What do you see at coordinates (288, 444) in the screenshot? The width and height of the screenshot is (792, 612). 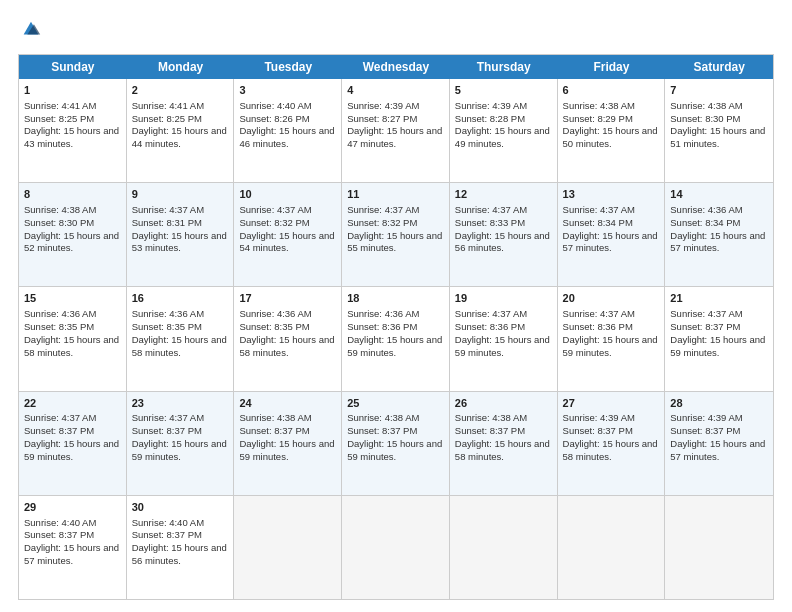 I see `day-cell-24: 24Sunrise: 4:38 AMSunset: 8:37 PMDayligh…` at bounding box center [288, 444].